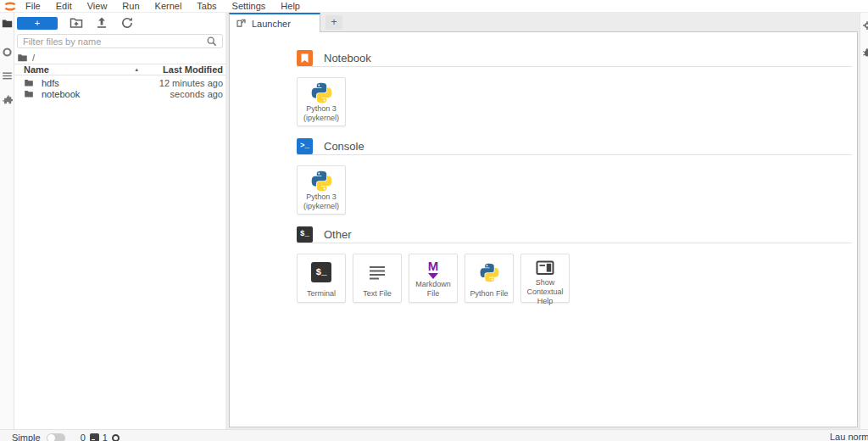  I want to click on sessions-indicator: 0 1, so click(100, 436).